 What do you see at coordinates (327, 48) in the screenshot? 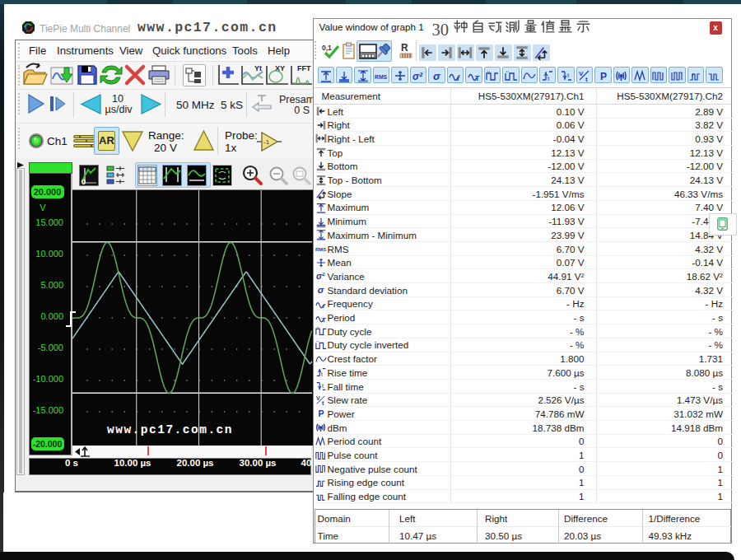
I see `svg-text: 0,1` at bounding box center [327, 48].